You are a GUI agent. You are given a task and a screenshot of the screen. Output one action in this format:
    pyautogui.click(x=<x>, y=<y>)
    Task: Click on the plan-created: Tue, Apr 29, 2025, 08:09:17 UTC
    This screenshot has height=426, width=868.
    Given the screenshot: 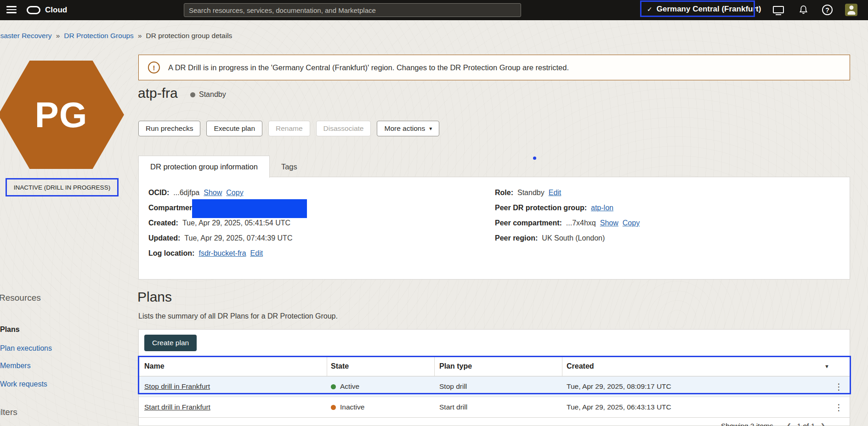 What is the action you would take?
    pyautogui.click(x=619, y=387)
    